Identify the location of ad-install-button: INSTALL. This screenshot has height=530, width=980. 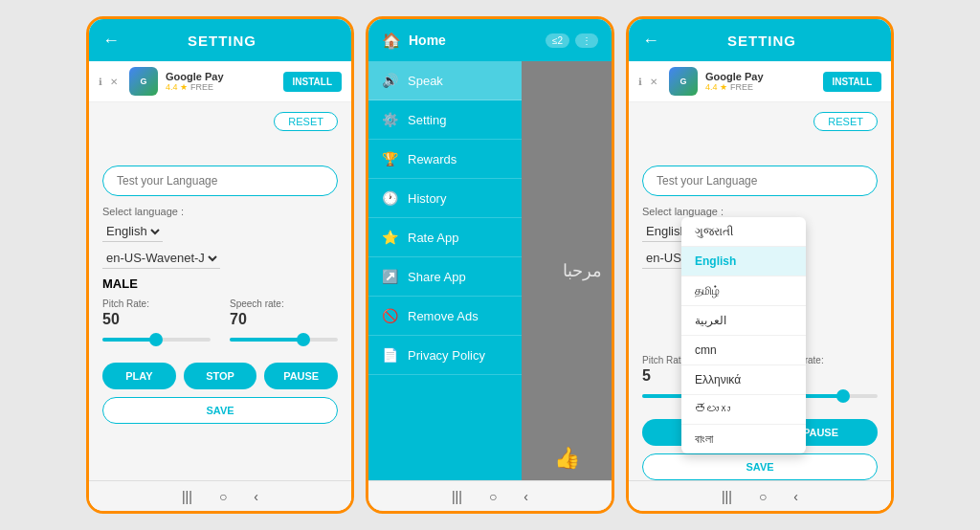
(312, 82).